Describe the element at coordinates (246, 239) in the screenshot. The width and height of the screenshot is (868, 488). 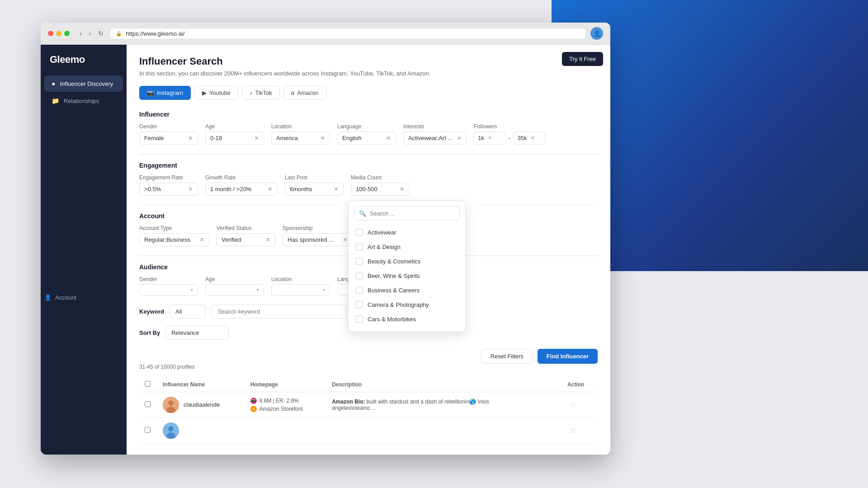
I see `verified-status-select: Verified ✕` at that location.